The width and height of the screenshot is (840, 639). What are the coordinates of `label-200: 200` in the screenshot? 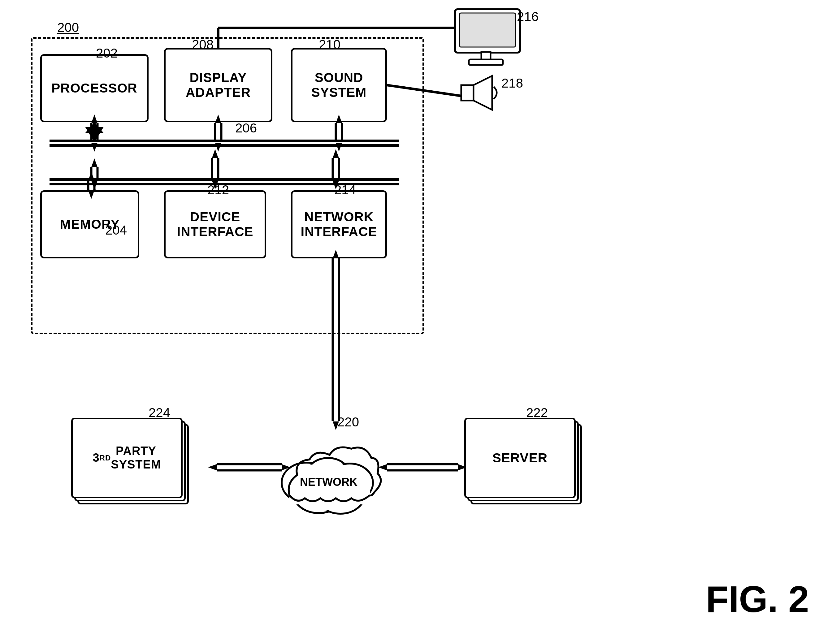 It's located at (68, 27).